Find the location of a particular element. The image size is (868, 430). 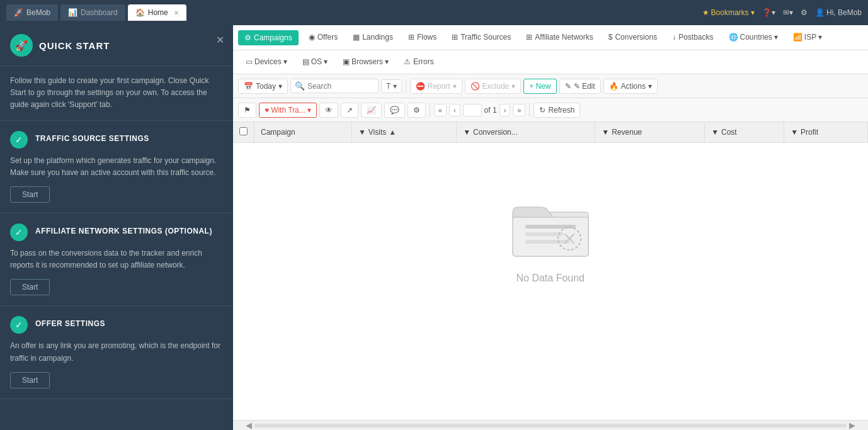

cost-col-sort: ▼ Cost is located at coordinates (745, 132).